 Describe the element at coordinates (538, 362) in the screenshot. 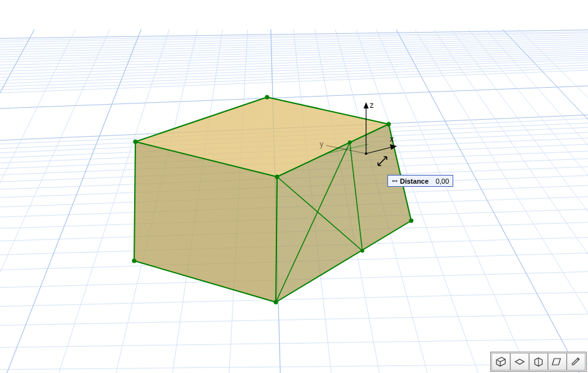

I see `front-view-icon` at that location.